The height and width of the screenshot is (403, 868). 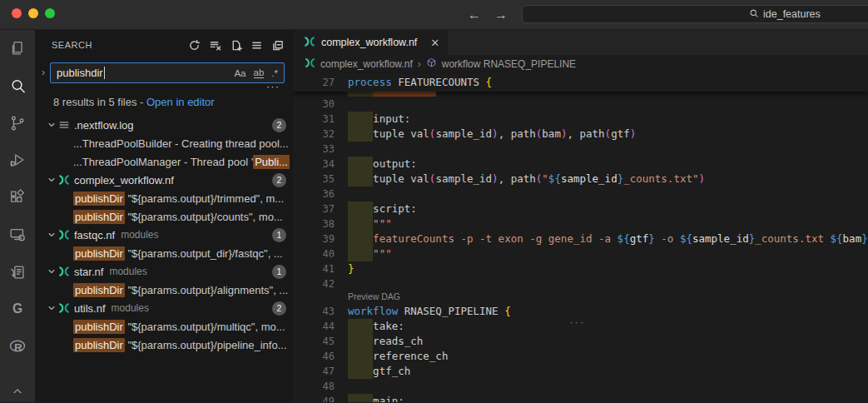 What do you see at coordinates (581, 149) in the screenshot?
I see `code-line: 33` at bounding box center [581, 149].